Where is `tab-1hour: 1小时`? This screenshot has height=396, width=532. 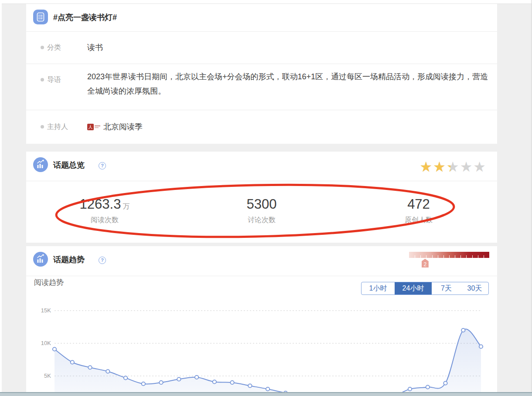
tab-1hour: 1小时 is located at coordinates (378, 288).